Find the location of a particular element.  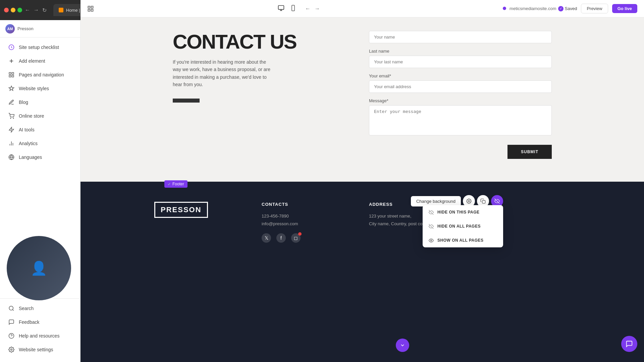

hide-this-page-icon is located at coordinates (431, 212).